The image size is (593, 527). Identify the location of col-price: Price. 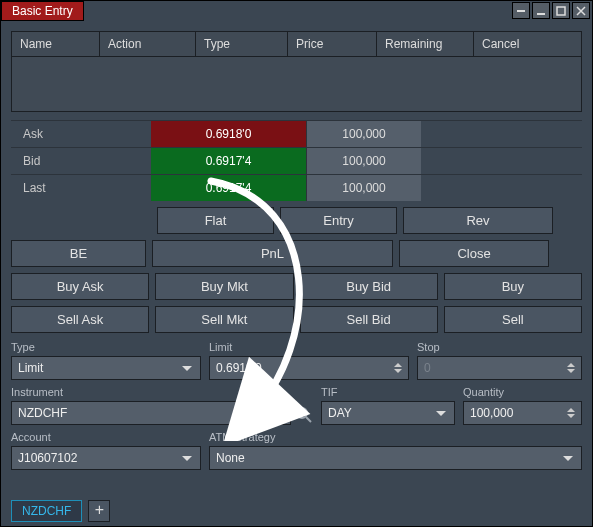
(332, 44).